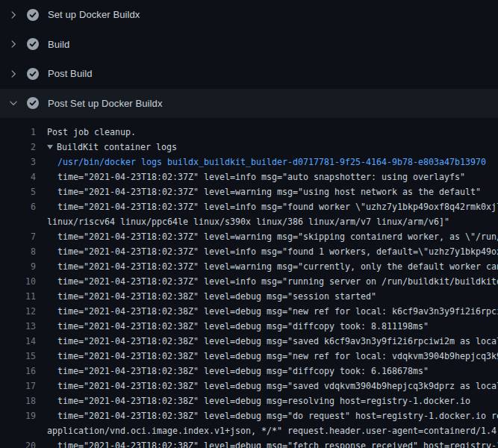 The image size is (498, 448). I want to click on log-line-9: 9 time="2021-04-23T18:02:37Z" level=warn…, so click(249, 267).